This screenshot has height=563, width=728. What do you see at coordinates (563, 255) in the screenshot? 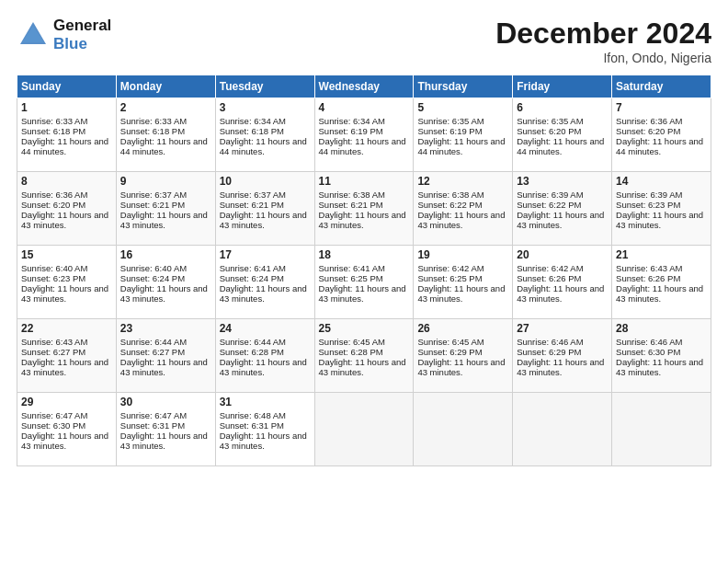
I see `day-number: 20` at bounding box center [563, 255].